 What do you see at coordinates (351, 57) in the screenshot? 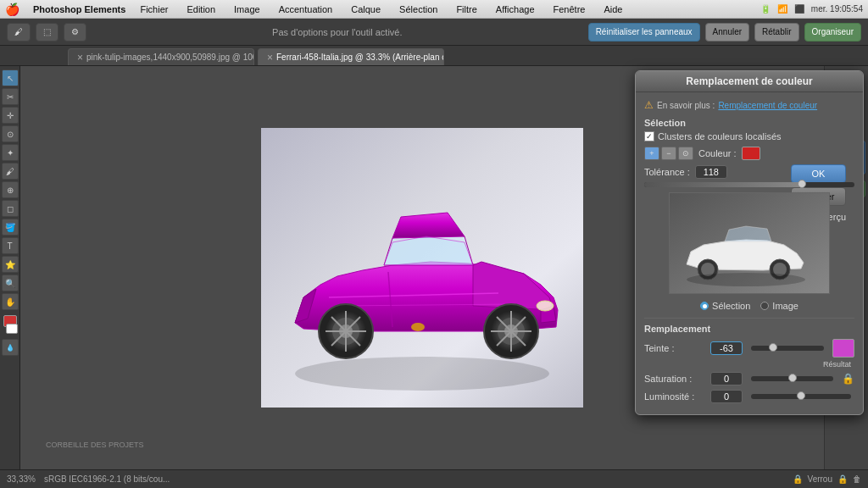
I see `tab-ferrari: × Ferrari-458-Italia.jpg @ 33.3% (Arrièr…` at bounding box center [351, 57].